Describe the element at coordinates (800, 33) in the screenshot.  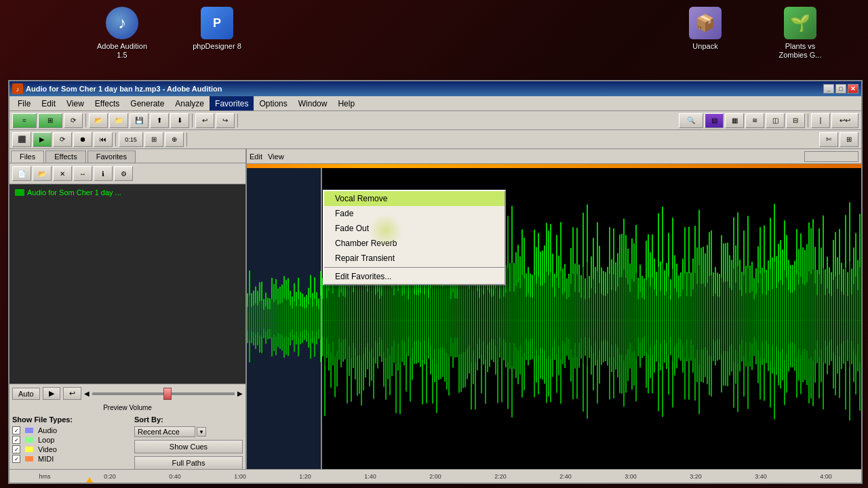
I see `desktop-icon-plants-vs-zombies: 🌱 Plants vs Zombies G...` at that location.